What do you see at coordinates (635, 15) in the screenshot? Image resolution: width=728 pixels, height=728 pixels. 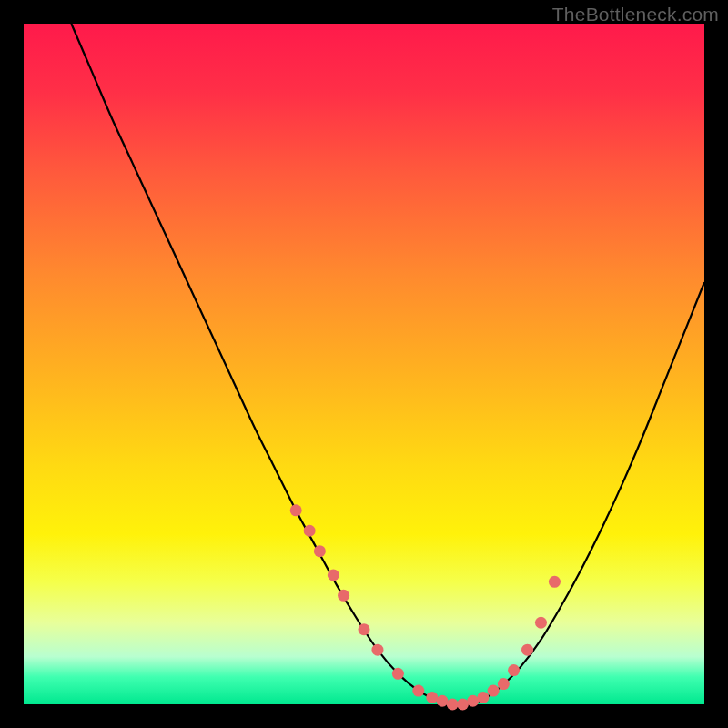 I see `watermark-text: TheBottleneck.com` at bounding box center [635, 15].